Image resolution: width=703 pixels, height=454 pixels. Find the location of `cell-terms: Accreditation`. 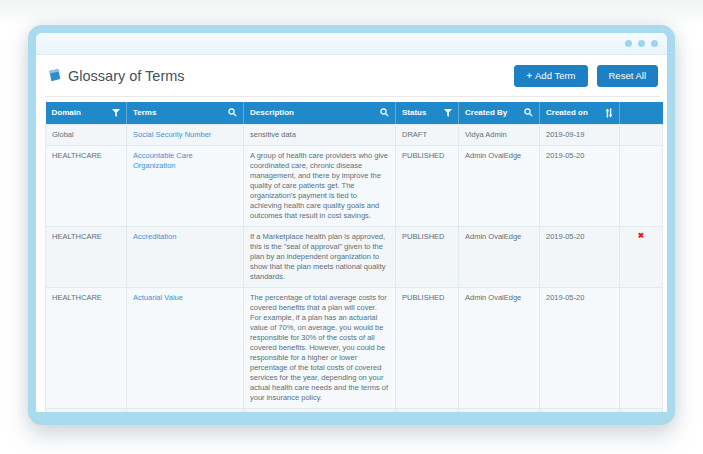

cell-terms: Accreditation is located at coordinates (186, 256).